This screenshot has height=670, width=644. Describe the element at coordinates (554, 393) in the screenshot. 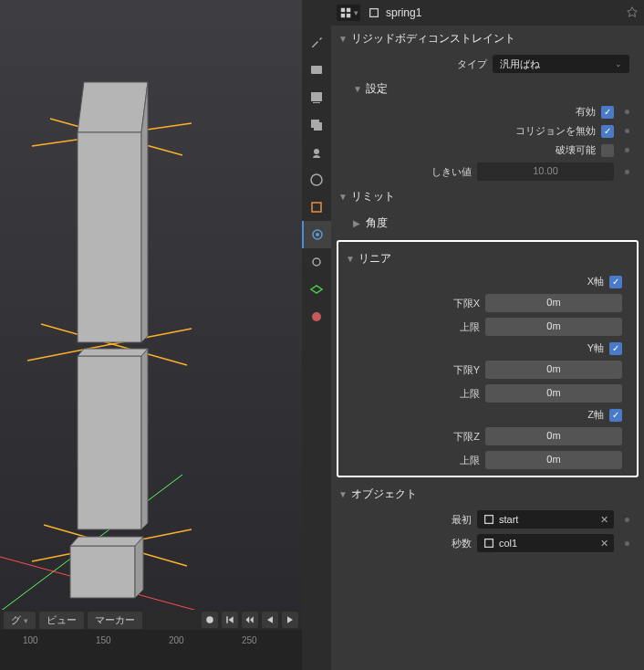

I see `upper-y-field: 0m` at that location.